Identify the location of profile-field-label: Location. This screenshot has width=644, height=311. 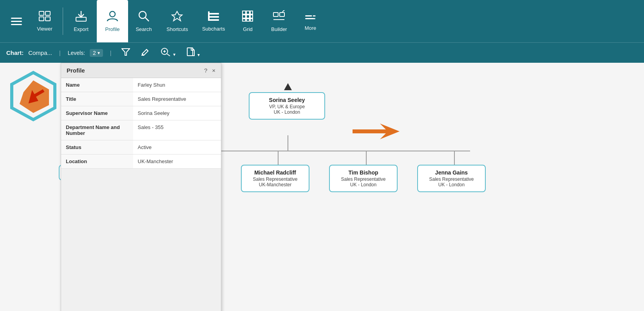
(97, 162).